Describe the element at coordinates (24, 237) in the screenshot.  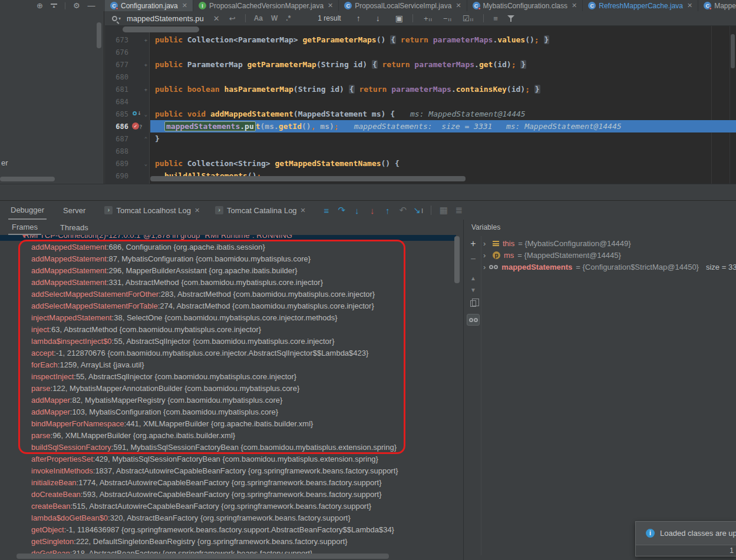
I see `thread-dropdown-icon: ▼` at that location.